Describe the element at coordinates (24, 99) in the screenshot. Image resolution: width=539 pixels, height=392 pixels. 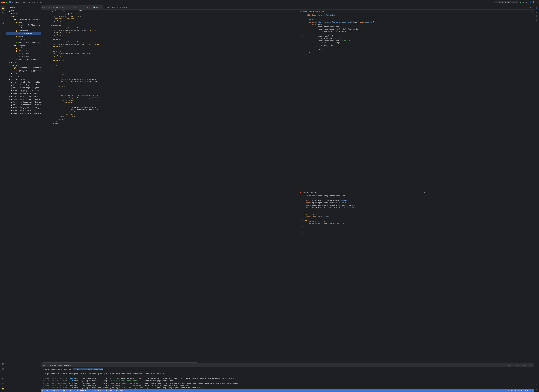
I see `tree-item-lib-jackson-dt: ▶ 📁 Maven: com.fasterxml.jackson.datatyp…` at that location.